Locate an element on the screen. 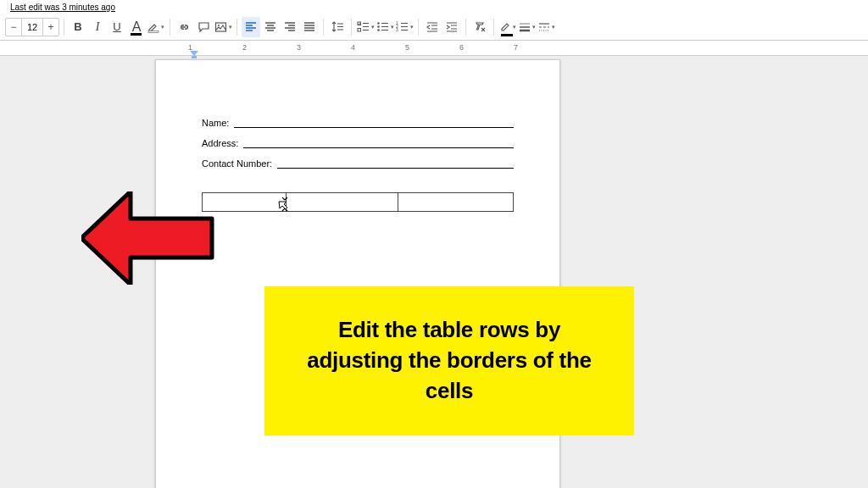  ruler-num-7: 7 is located at coordinates (515, 47).